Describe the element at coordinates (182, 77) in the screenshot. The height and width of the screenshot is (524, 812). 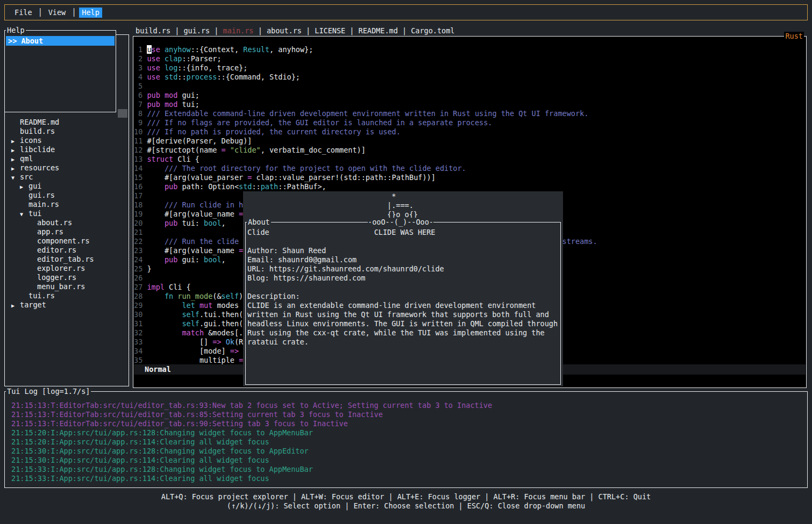
I see `code-token: ::` at that location.